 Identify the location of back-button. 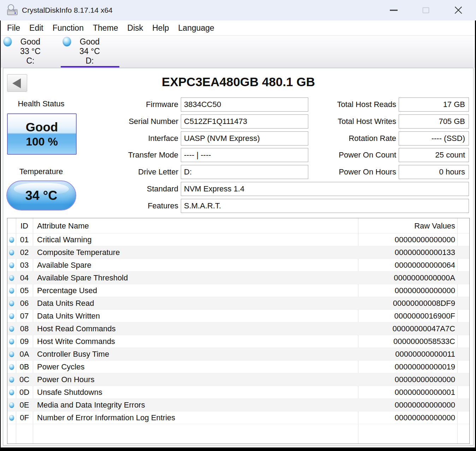
(17, 83).